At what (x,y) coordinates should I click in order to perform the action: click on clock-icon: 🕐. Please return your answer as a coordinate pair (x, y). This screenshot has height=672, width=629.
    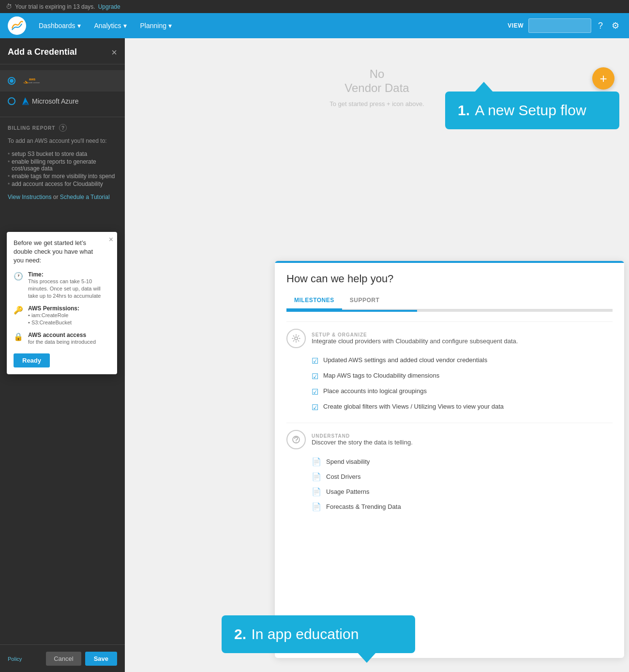
    Looking at the image, I should click on (18, 276).